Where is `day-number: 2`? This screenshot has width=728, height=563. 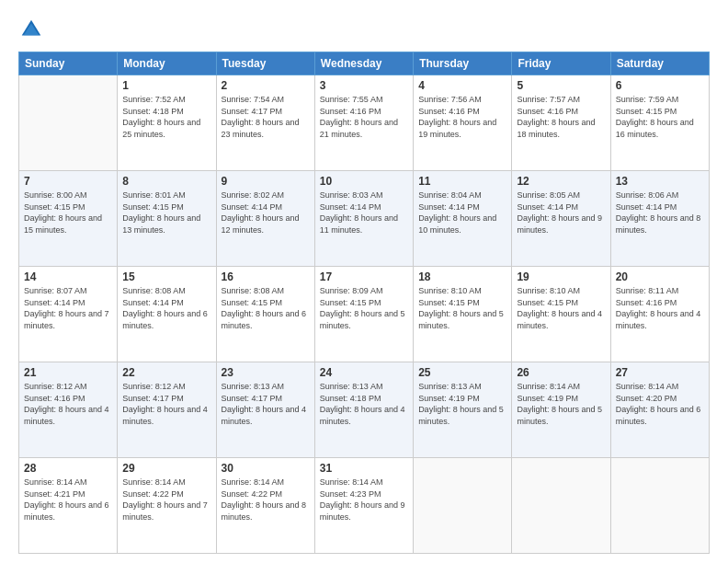
day-number: 2 is located at coordinates (266, 86).